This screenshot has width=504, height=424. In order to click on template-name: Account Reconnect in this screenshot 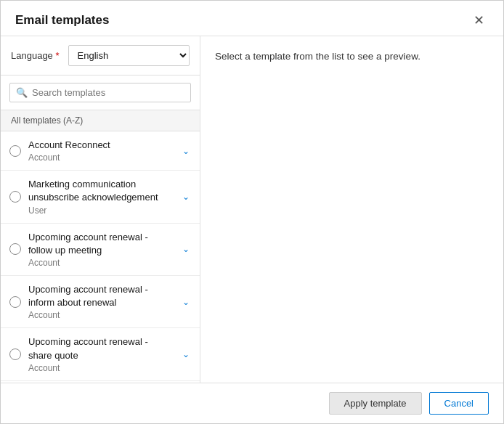, I will do `click(101, 145)`.